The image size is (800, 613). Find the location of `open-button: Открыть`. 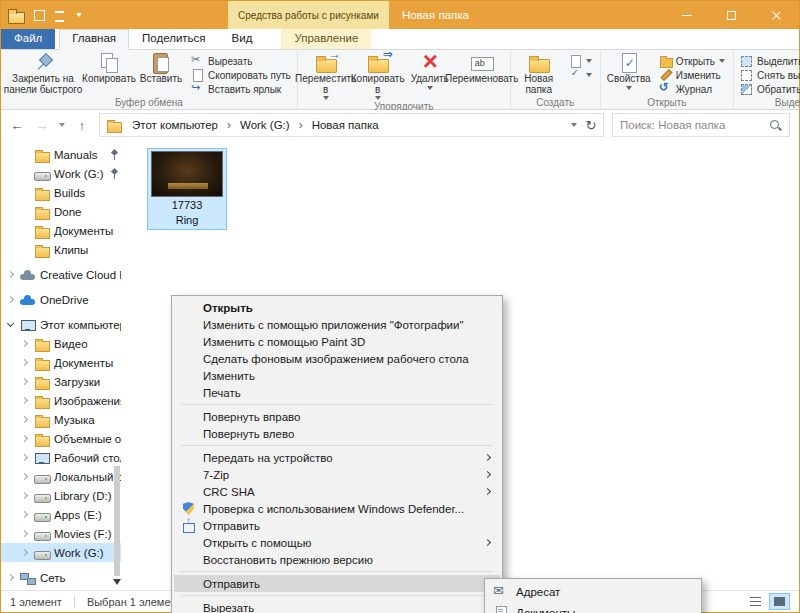

open-button: Открыть is located at coordinates (693, 61).